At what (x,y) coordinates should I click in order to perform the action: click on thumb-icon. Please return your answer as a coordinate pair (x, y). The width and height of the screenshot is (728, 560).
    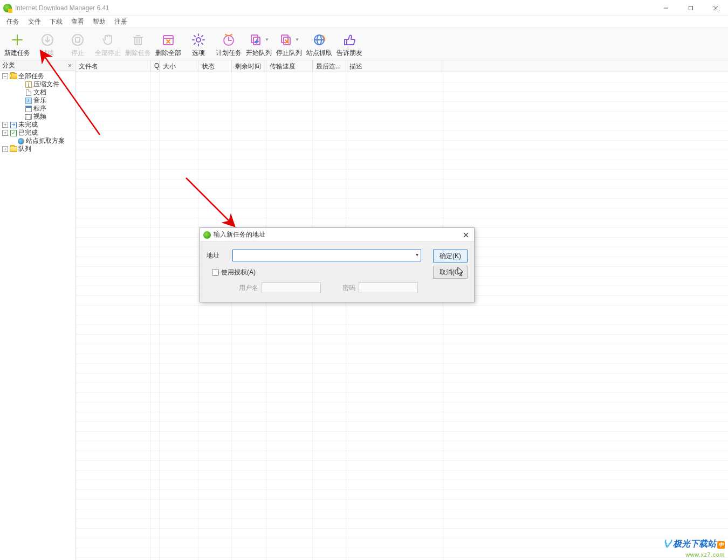
    Looking at the image, I should click on (349, 40).